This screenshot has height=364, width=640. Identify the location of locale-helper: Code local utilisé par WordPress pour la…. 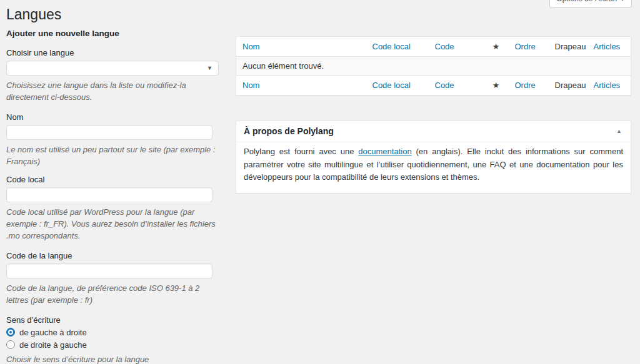
(114, 225).